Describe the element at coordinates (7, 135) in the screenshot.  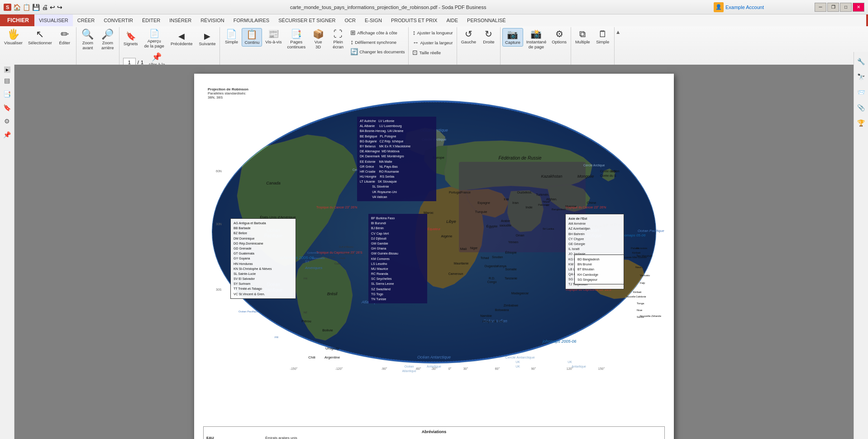
I see `sidebar-btn-pin: 📌` at that location.